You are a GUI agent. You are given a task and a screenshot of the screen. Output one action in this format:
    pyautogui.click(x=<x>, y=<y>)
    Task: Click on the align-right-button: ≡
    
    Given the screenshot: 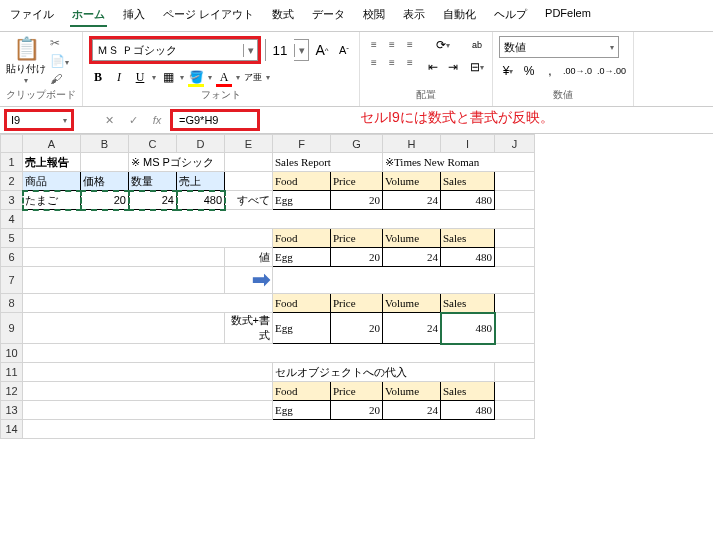 What is the action you would take?
    pyautogui.click(x=410, y=62)
    